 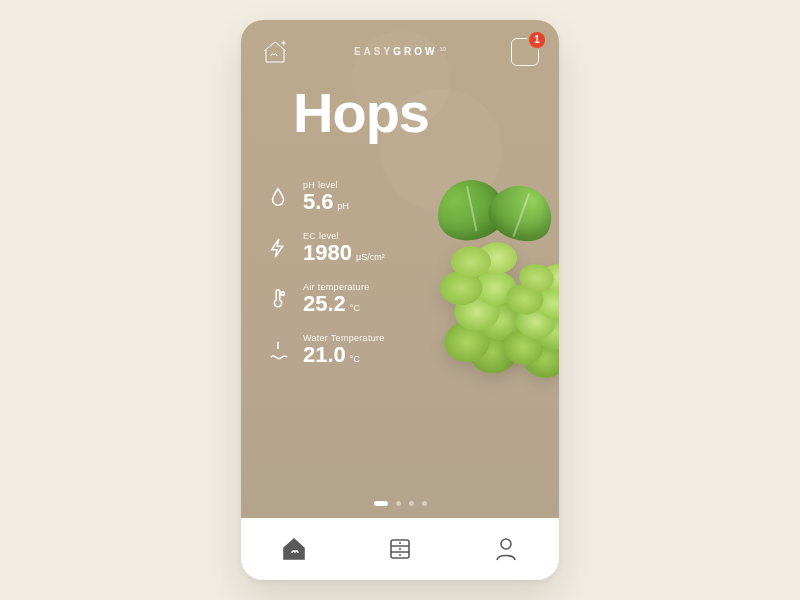 I want to click on brand-grow: GROW, so click(x=415, y=52).